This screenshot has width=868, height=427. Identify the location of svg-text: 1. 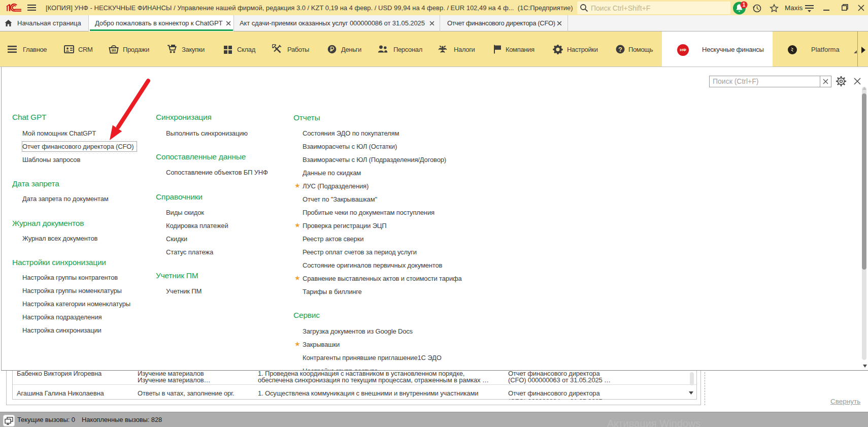
(744, 5).